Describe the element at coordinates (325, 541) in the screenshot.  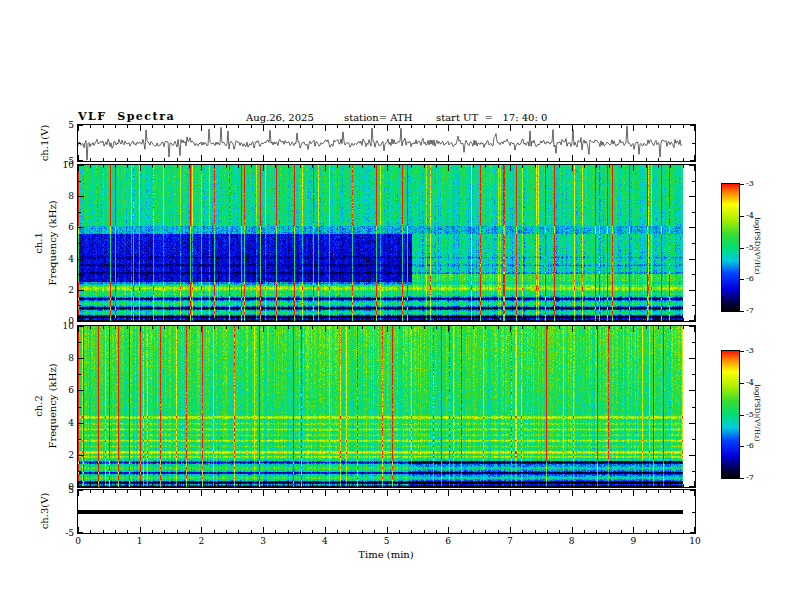
I see `x-tick-label: 4` at that location.